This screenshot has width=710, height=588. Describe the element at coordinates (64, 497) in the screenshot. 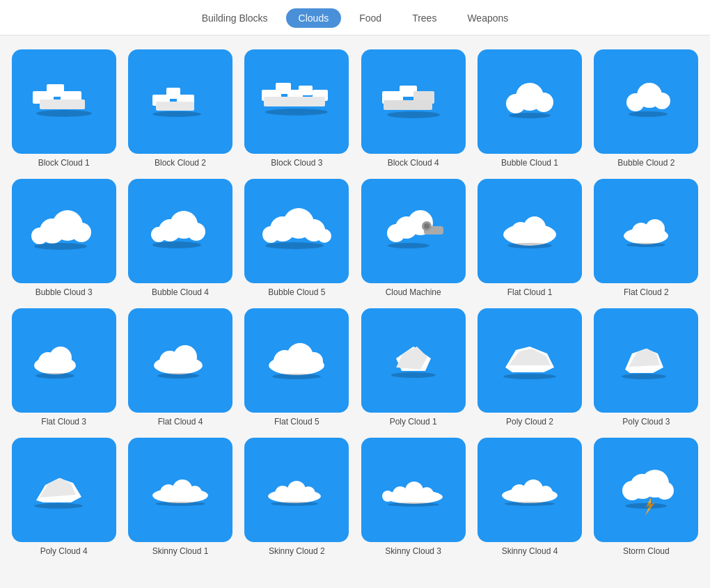

I see `grid-item-18: Poly Cloud 4` at that location.